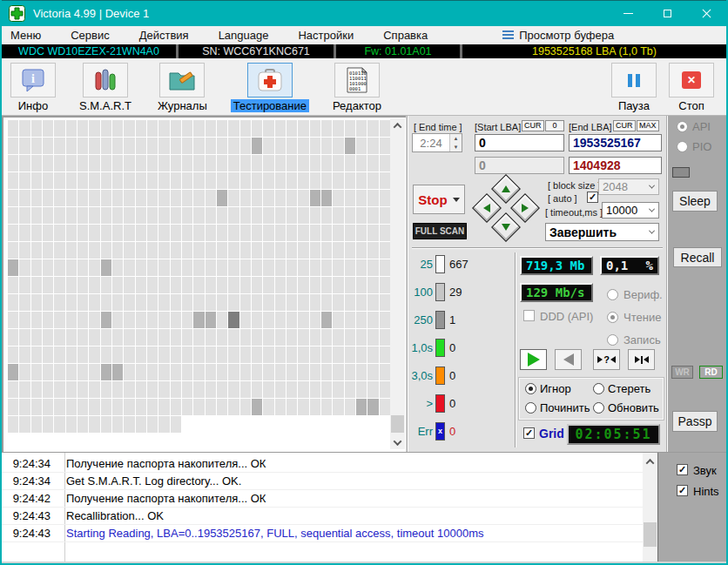  Describe the element at coordinates (529, 315) in the screenshot. I see `ddd-checkbox` at that location.